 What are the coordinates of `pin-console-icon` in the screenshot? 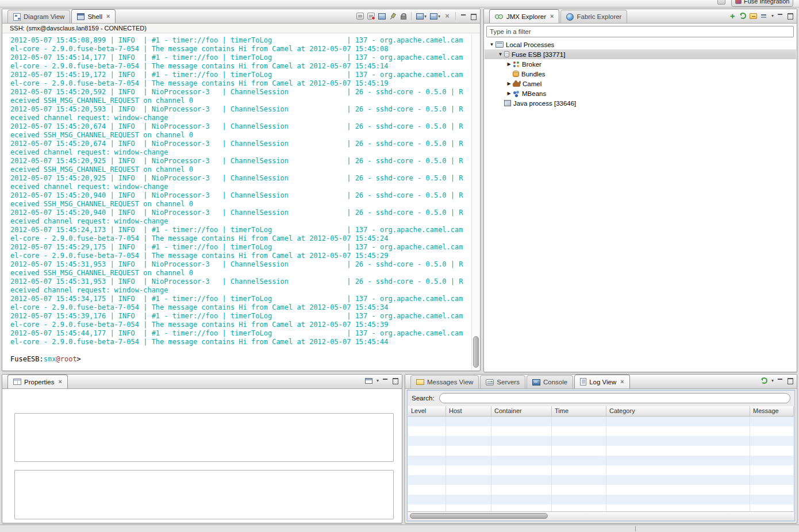 It's located at (393, 16).